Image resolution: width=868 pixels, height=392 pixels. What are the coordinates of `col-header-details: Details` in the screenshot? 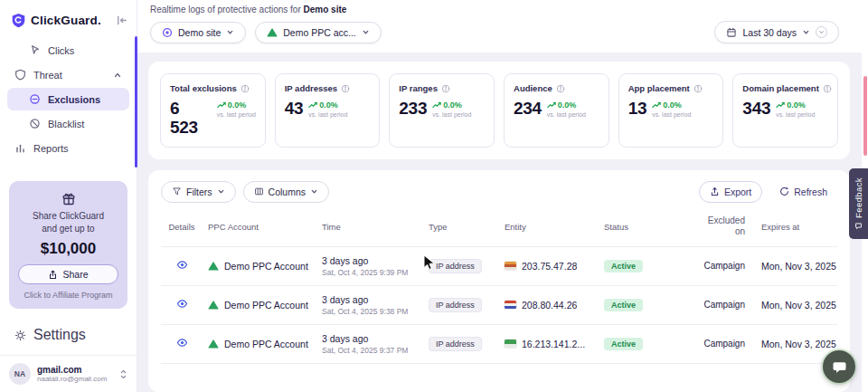 It's located at (182, 226).